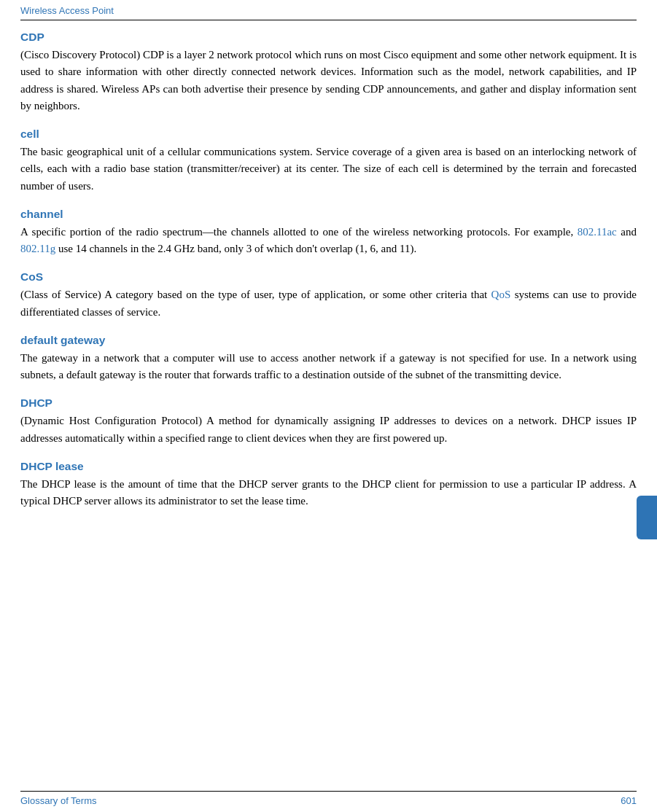 The height and width of the screenshot is (812, 657). Describe the element at coordinates (67, 10) in the screenshot. I see `header-title: Wireless Access Point` at that location.